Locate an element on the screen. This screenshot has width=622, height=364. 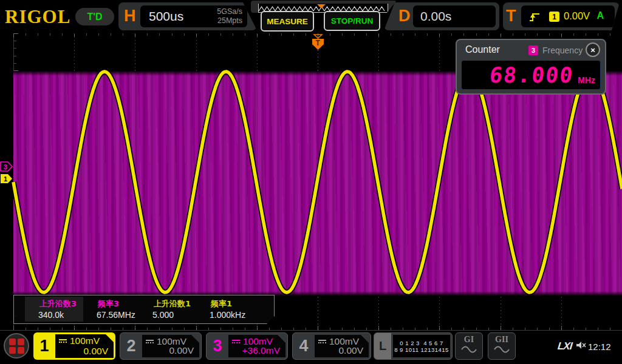
channel1-offset: 0.00V is located at coordinates (96, 351).